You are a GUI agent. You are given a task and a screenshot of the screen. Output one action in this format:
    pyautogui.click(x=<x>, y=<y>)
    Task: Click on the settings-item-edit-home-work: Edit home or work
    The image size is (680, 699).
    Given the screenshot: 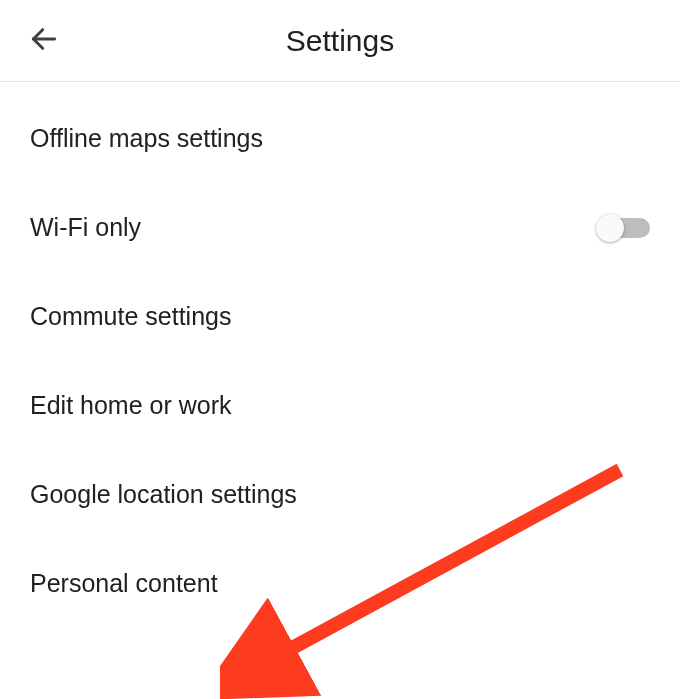 What is the action you would take?
    pyautogui.click(x=340, y=406)
    